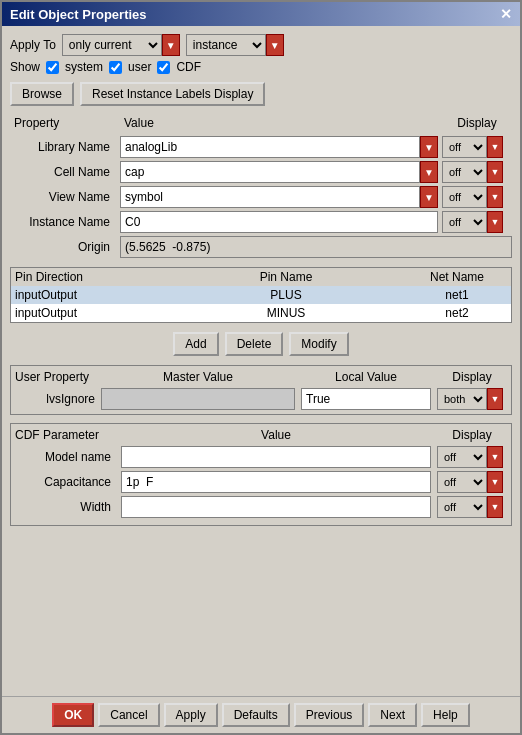  I want to click on model-name-label: Model name, so click(65, 457).